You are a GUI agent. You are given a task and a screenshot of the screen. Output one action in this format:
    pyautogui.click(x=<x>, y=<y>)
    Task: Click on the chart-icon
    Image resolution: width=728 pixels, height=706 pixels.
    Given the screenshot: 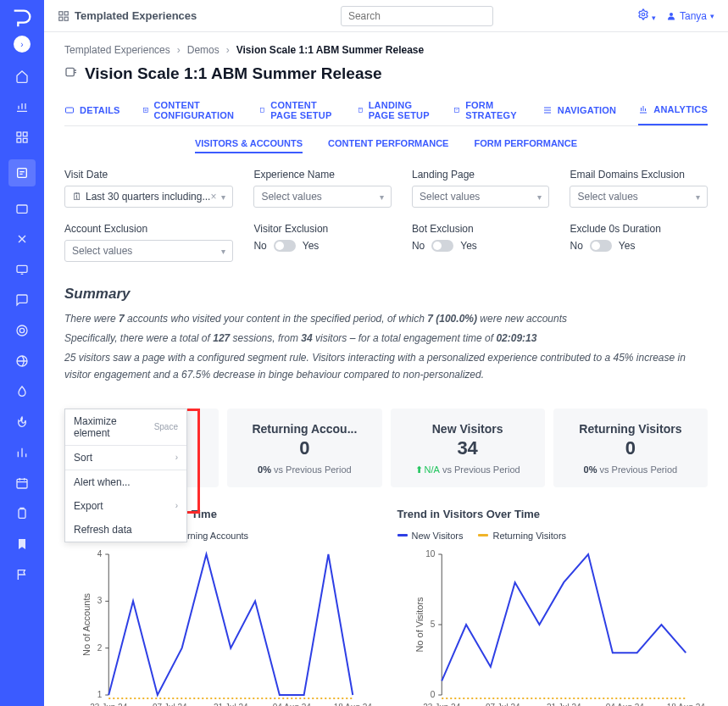 What is the action you would take?
    pyautogui.click(x=22, y=107)
    